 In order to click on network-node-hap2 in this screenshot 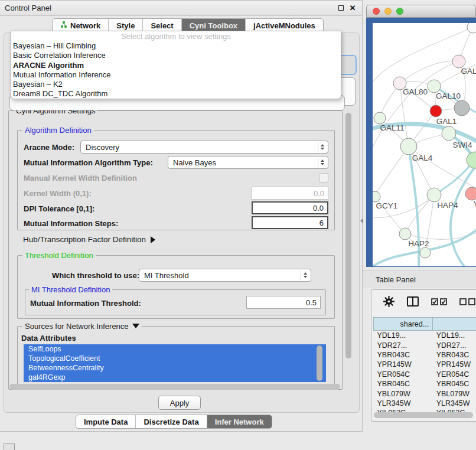, I will do `click(405, 234)`.